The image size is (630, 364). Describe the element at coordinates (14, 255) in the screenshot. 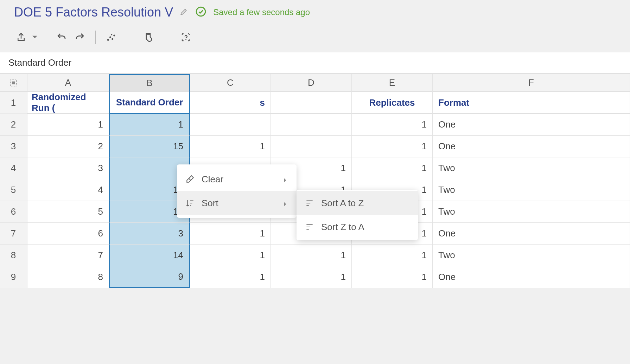

I see `row-head: 8` at that location.